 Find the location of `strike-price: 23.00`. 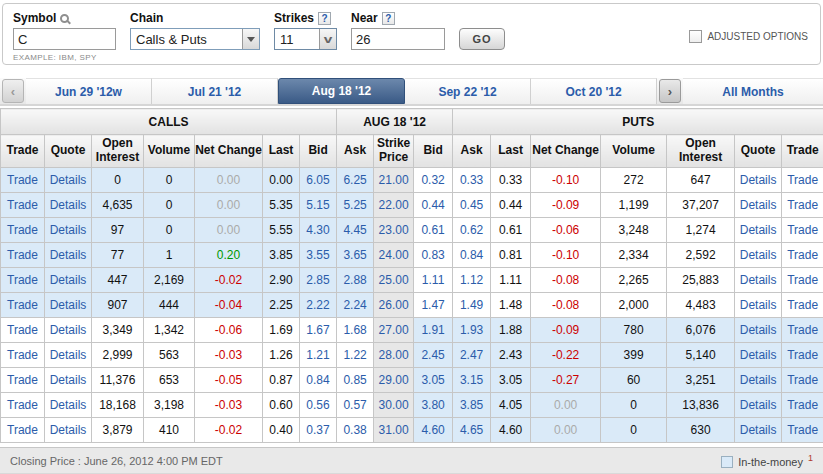

strike-price: 23.00 is located at coordinates (394, 230).